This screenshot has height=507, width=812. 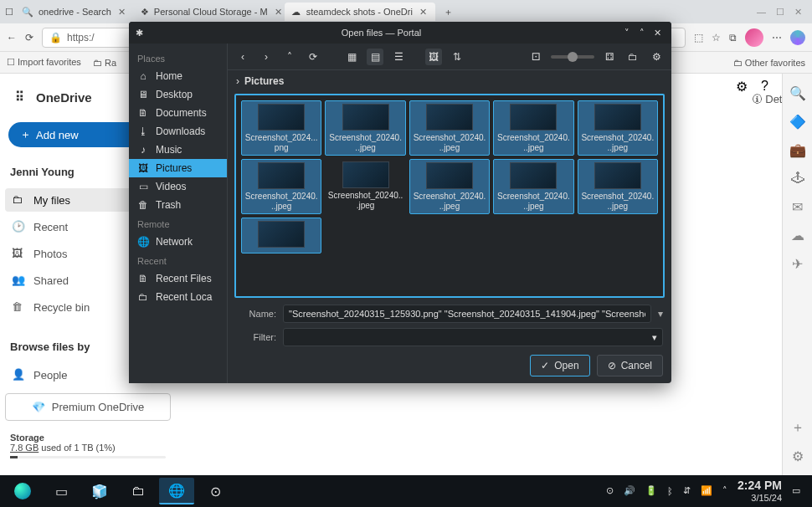 I want to click on add-sidebar-icon: ＋, so click(x=798, y=428).